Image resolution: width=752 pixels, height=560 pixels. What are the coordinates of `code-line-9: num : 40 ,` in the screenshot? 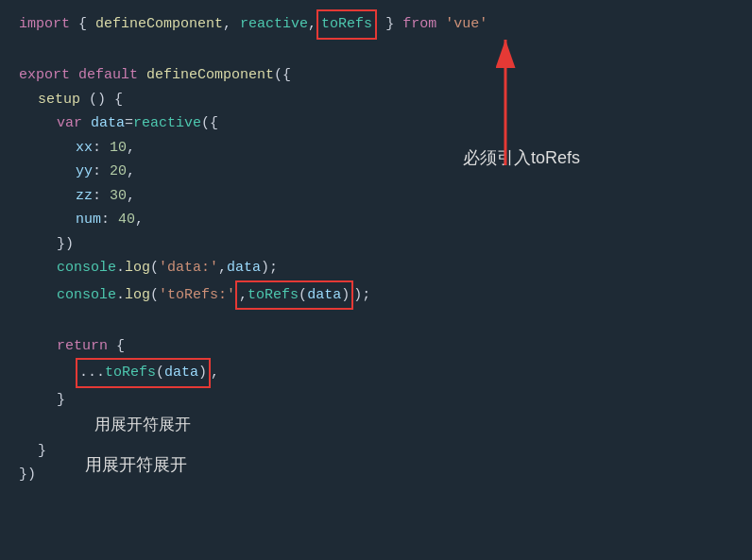 It's located at (376, 220).